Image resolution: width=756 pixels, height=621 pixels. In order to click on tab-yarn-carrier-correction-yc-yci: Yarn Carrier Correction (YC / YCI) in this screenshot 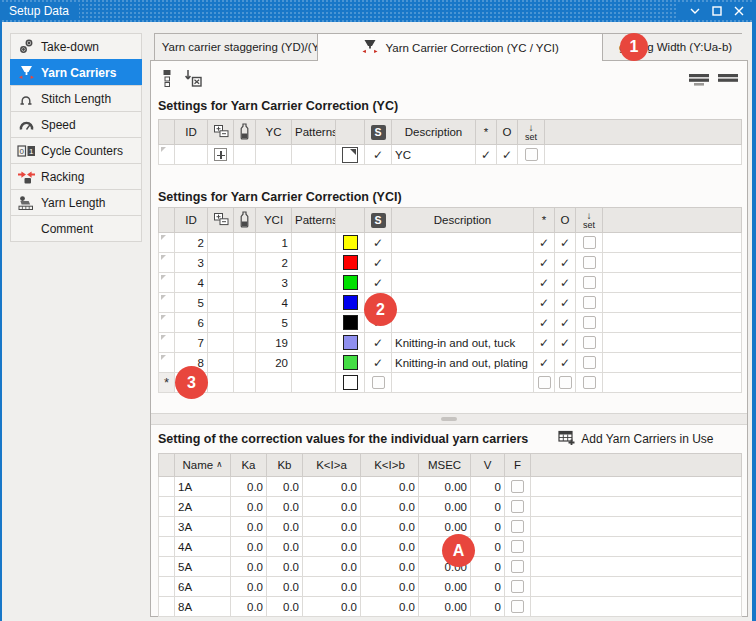, I will do `click(460, 47)`.